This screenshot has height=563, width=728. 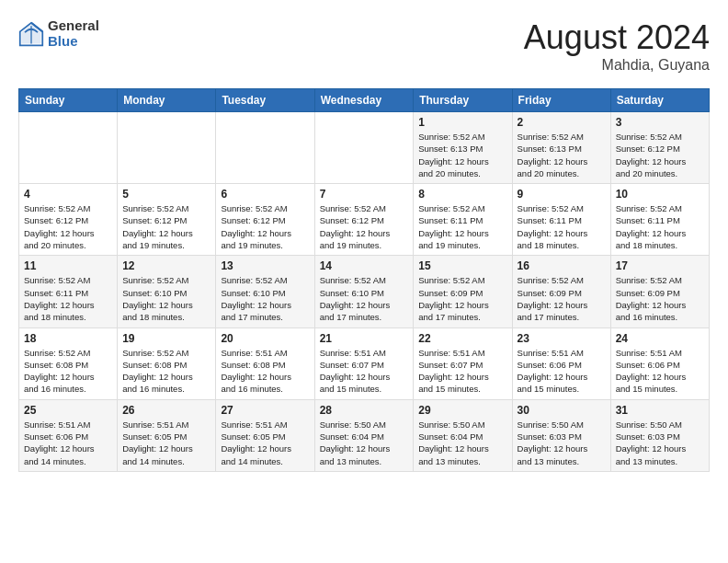 I want to click on day-number: 21, so click(x=364, y=339).